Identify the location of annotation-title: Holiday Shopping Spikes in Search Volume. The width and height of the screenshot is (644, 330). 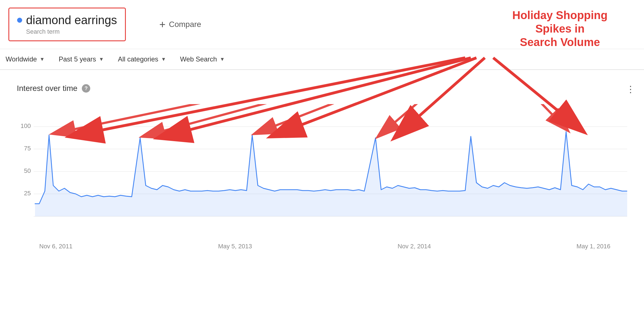
(560, 29).